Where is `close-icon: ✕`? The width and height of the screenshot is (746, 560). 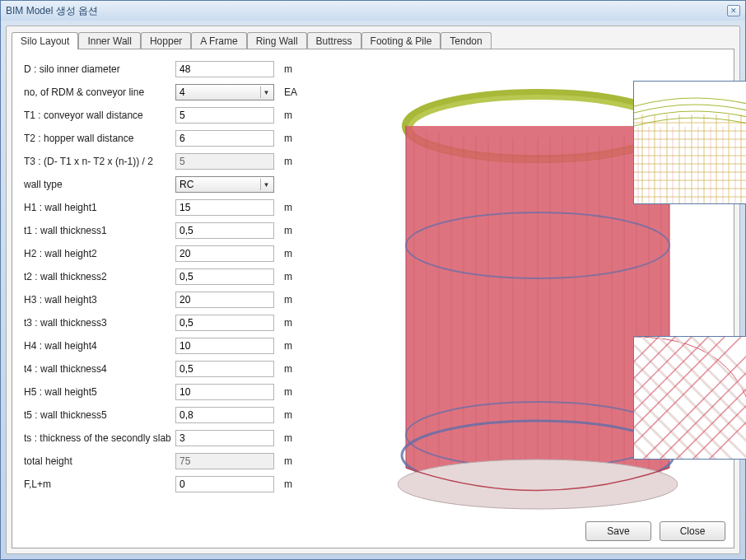
close-icon: ✕ is located at coordinates (734, 11).